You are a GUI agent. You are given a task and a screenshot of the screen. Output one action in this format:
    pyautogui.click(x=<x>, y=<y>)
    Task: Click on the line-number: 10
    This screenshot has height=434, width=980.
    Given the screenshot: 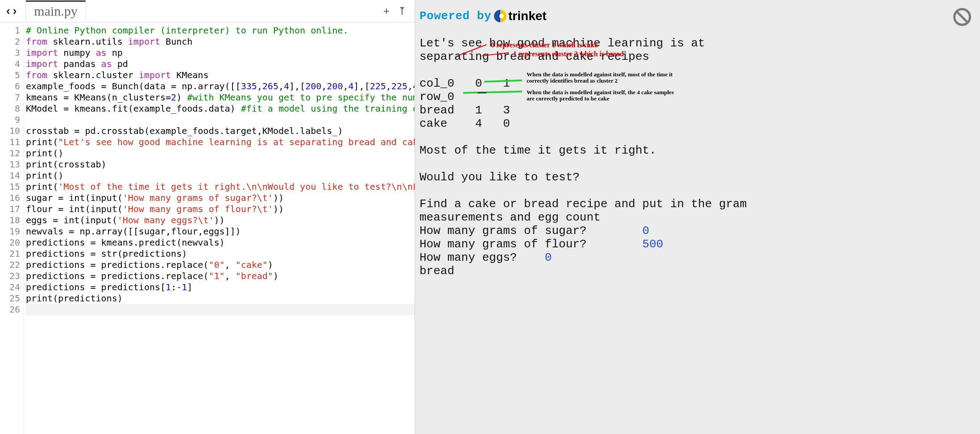 What is the action you would take?
    pyautogui.click(x=12, y=131)
    